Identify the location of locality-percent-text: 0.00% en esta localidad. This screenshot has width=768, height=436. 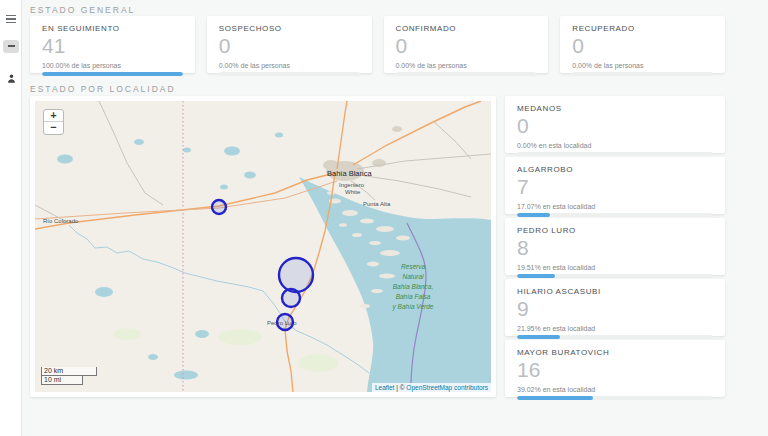
(615, 146).